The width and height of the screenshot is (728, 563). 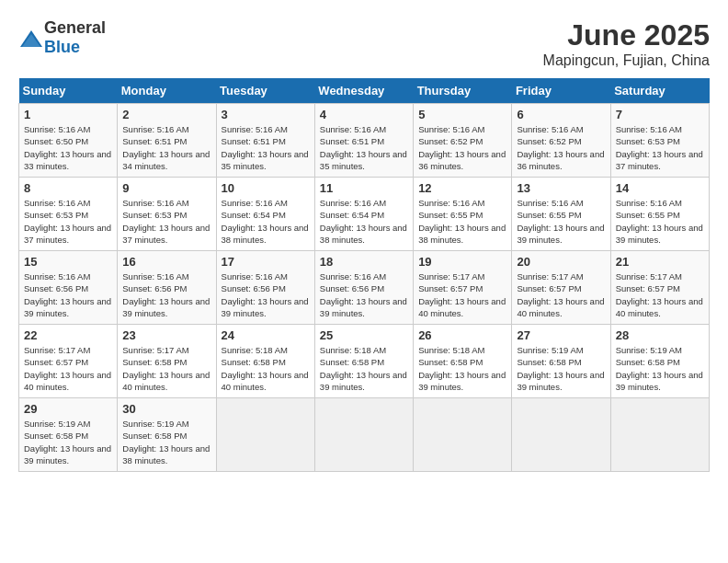 I want to click on table-row: 30 Sunrise: 5:19 AM Sunset: 6:58 PM Dayl…, so click(x=167, y=435).